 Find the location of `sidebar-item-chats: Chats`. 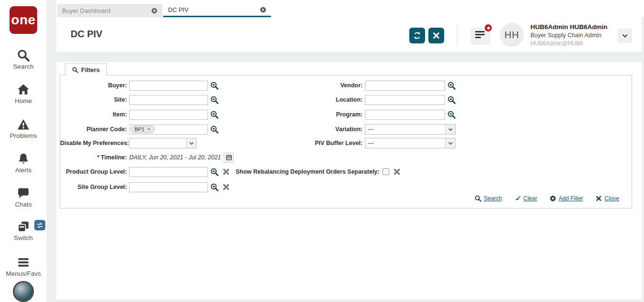

sidebar-item-chats: Chats is located at coordinates (23, 198).